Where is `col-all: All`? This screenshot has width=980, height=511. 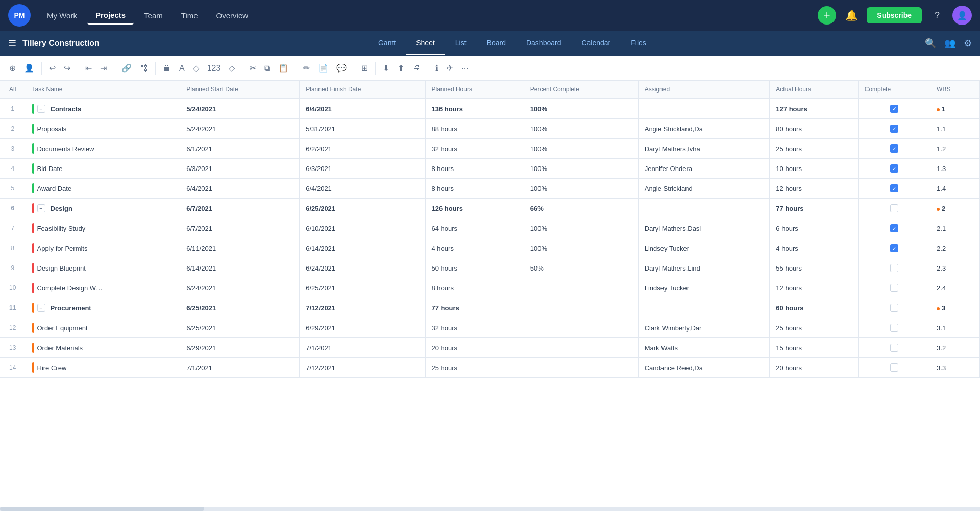
col-all: All is located at coordinates (13, 90).